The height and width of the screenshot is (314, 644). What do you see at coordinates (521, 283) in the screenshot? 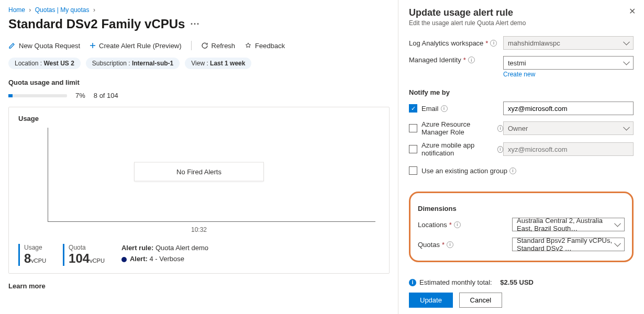
I see `estimated-total: i Estimated monthly total: $2.55 USD` at bounding box center [521, 283].